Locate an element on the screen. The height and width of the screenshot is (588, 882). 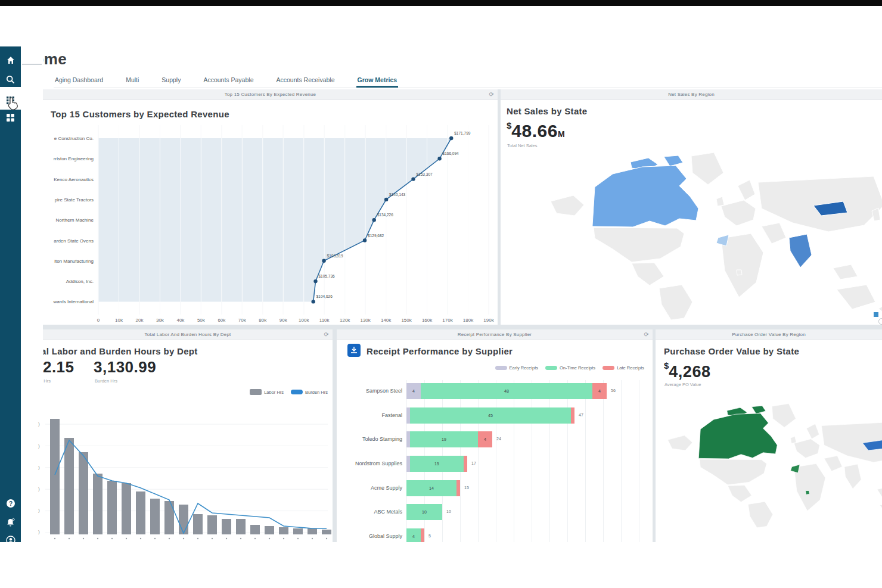
bar-total-label: 24 is located at coordinates (499, 438).